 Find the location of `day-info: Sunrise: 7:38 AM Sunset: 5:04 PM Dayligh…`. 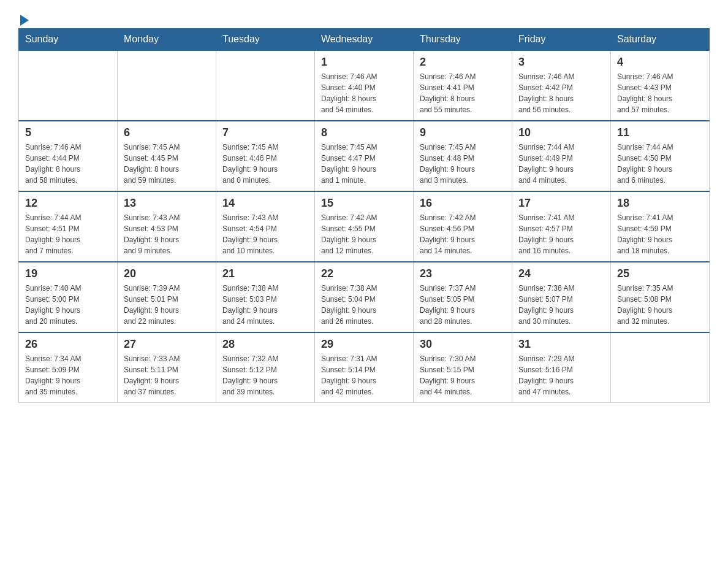

day-info: Sunrise: 7:38 AM Sunset: 5:04 PM Dayligh… is located at coordinates (364, 305).